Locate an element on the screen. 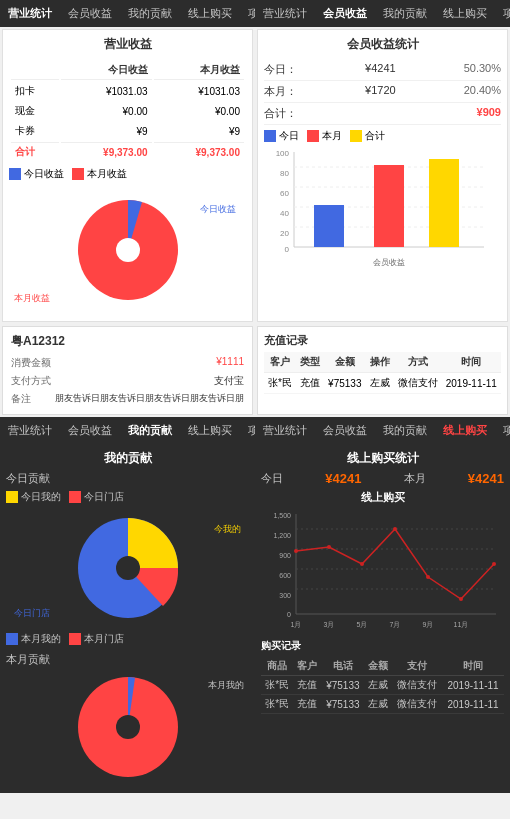 The image size is (510, 819). nav1-item-0: 营业统计 is located at coordinates (30, 14).